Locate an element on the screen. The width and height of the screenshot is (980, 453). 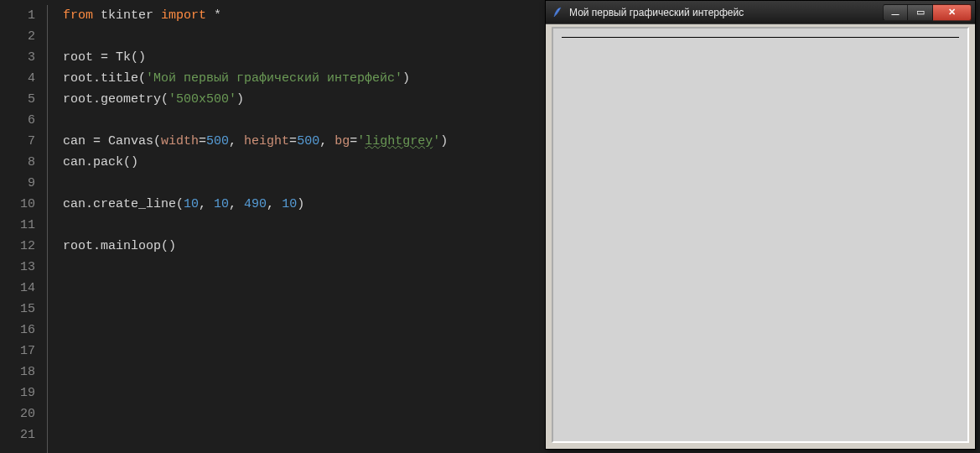
token: root.geometry( is located at coordinates (116, 99).